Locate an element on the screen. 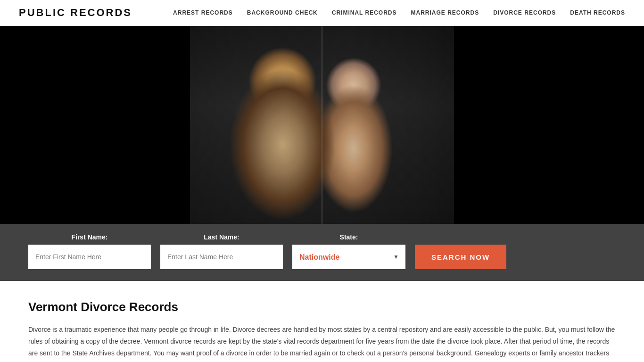  state-field: State: NationwideAlabamaAlaskaArizonaArk… is located at coordinates (349, 251).